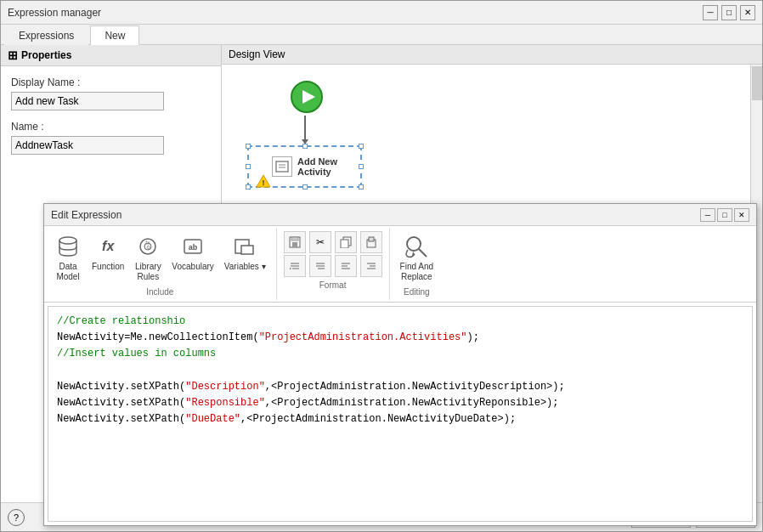  I want to click on cut-button: ✂, so click(320, 242).